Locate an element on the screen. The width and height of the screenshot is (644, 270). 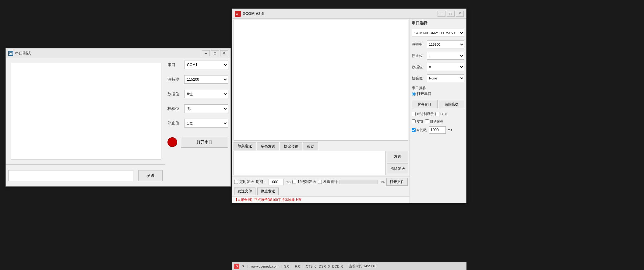
status-divider3: | is located at coordinates (292, 266).